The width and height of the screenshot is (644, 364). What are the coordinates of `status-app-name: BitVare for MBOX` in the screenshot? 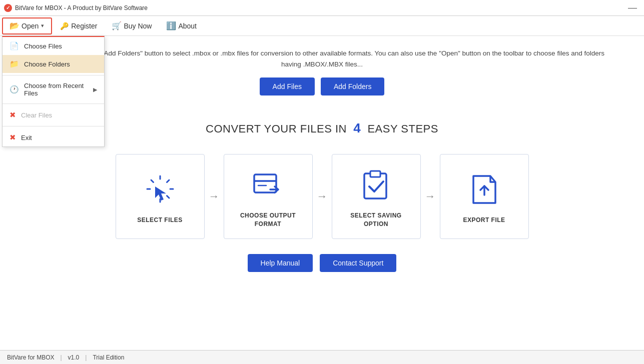 It's located at (31, 358).